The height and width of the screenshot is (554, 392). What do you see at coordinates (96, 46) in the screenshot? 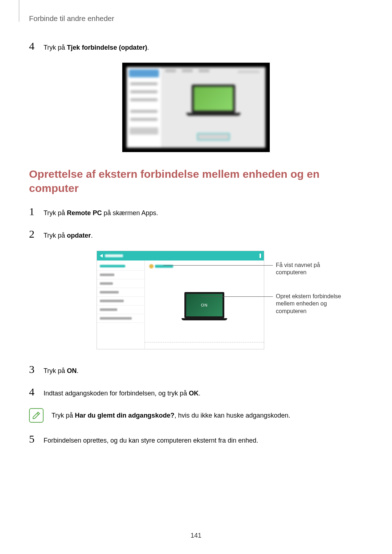
I see `step-text: Tryk på Tjek forbindelse (opdater).` at bounding box center [96, 46].